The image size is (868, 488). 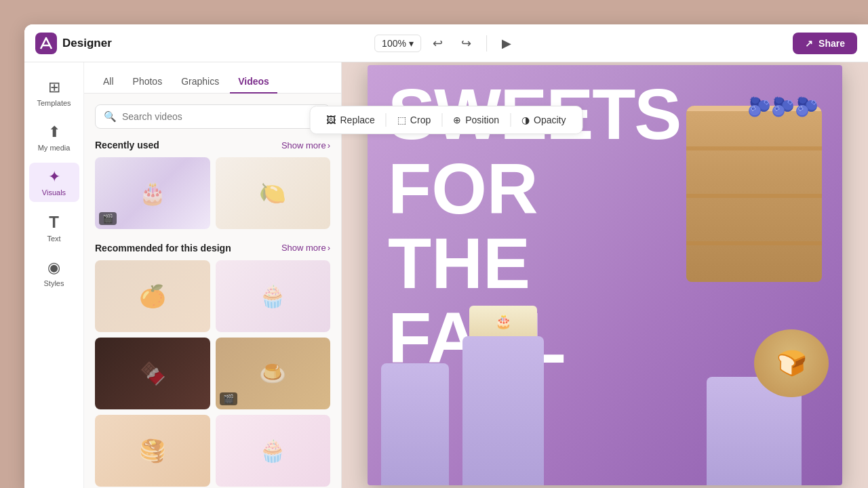 I want to click on crop-button: ⬚ Crop, so click(x=414, y=120).